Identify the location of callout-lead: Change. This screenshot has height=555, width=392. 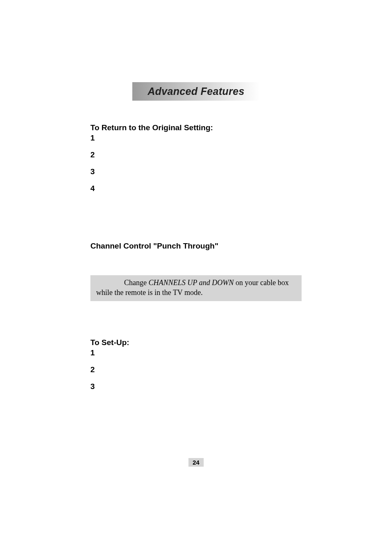
(136, 283).